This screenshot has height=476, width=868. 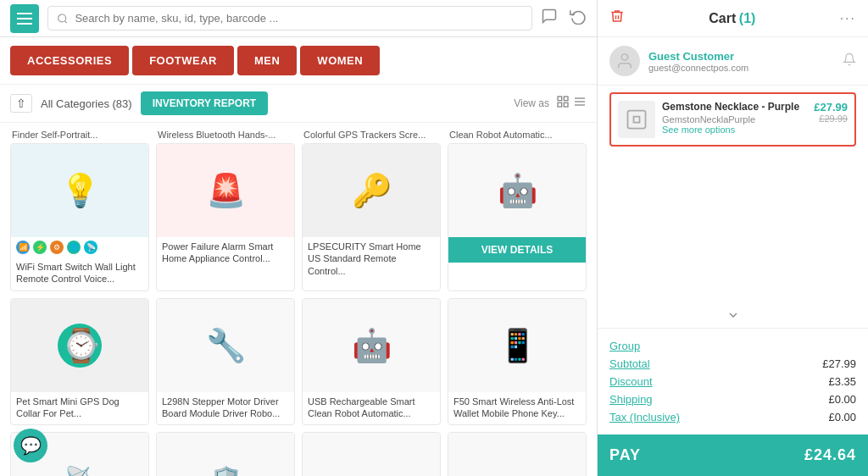 I want to click on product-name-5: Pet Smart Mini GPS Dog Collar For Pet..., so click(x=80, y=408).